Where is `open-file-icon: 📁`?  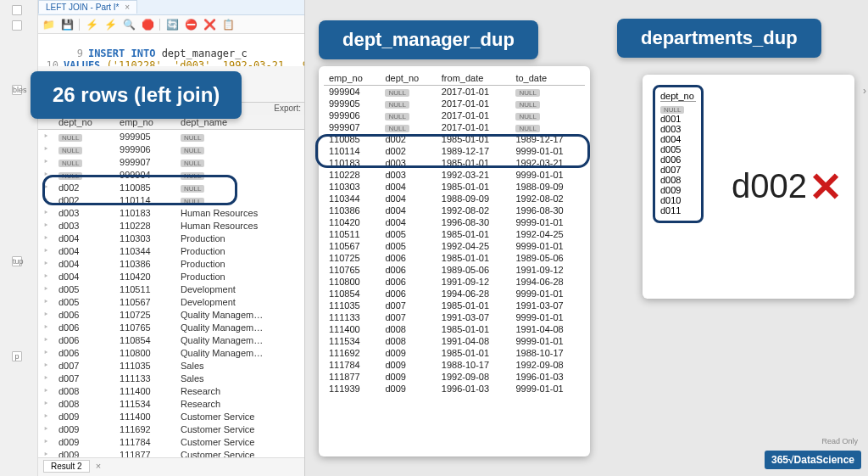
open-file-icon: 📁 is located at coordinates (48, 25).